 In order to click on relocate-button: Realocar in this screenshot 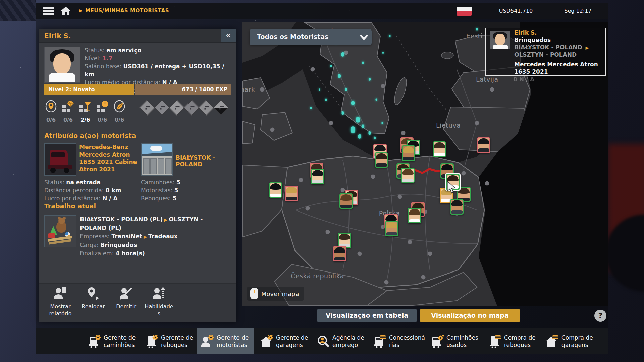, I will do `click(93, 298)`.